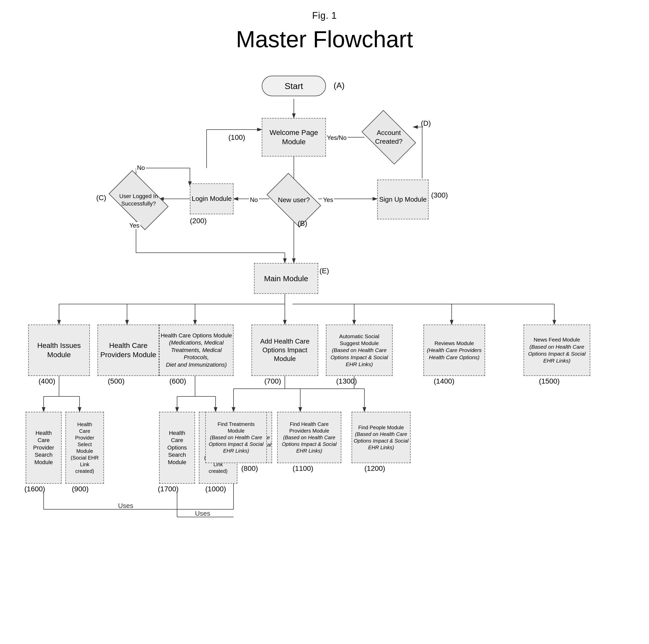  What do you see at coordinates (339, 86) in the screenshot?
I see `label-A: (A)` at bounding box center [339, 86].